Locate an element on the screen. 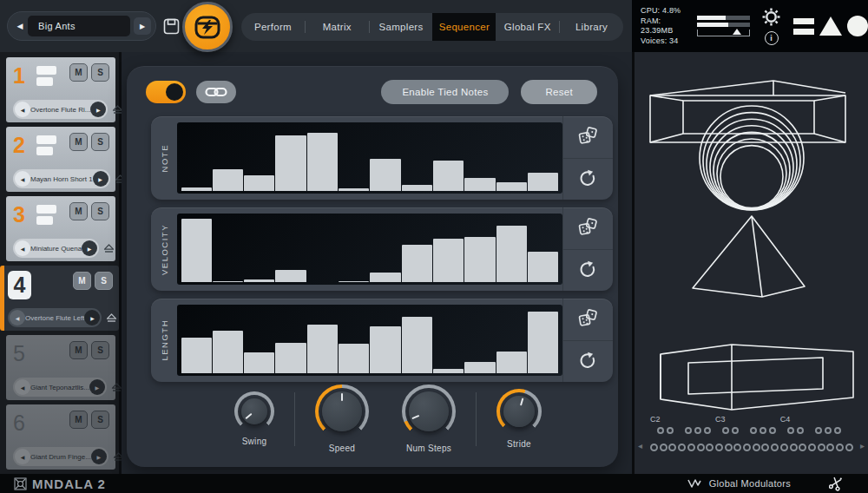  sequencer-power-toggle is located at coordinates (166, 92).